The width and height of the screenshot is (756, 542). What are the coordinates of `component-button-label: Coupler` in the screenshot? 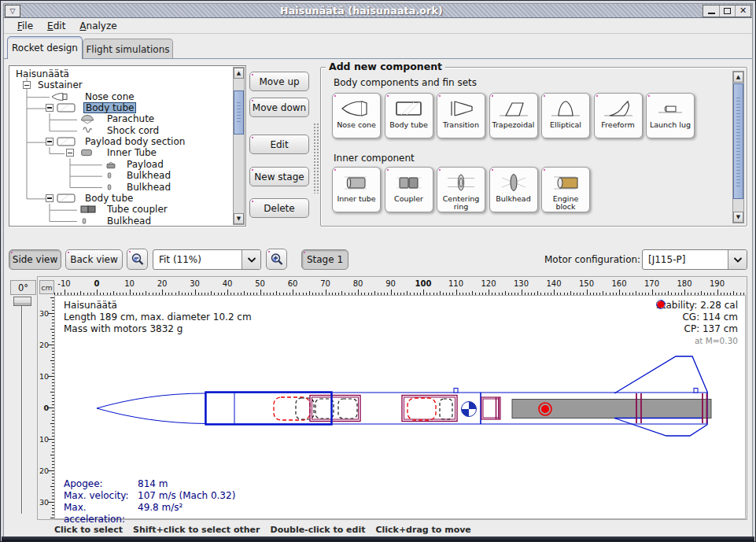 It's located at (409, 199).